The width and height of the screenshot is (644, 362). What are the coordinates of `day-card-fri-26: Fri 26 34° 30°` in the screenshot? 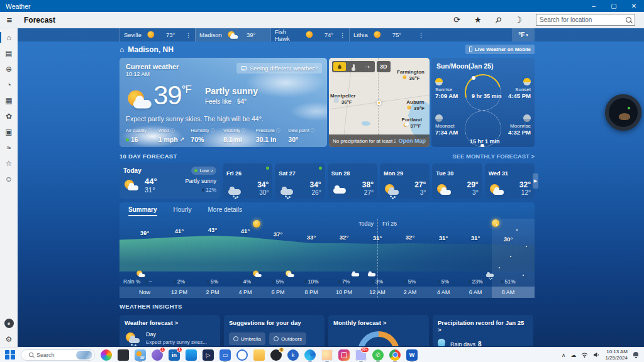 It's located at (248, 181).